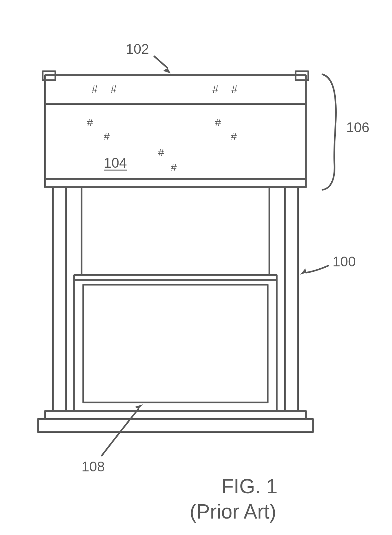 The height and width of the screenshot is (535, 392). Describe the element at coordinates (137, 49) in the screenshot. I see `ref-102: 102` at that location.